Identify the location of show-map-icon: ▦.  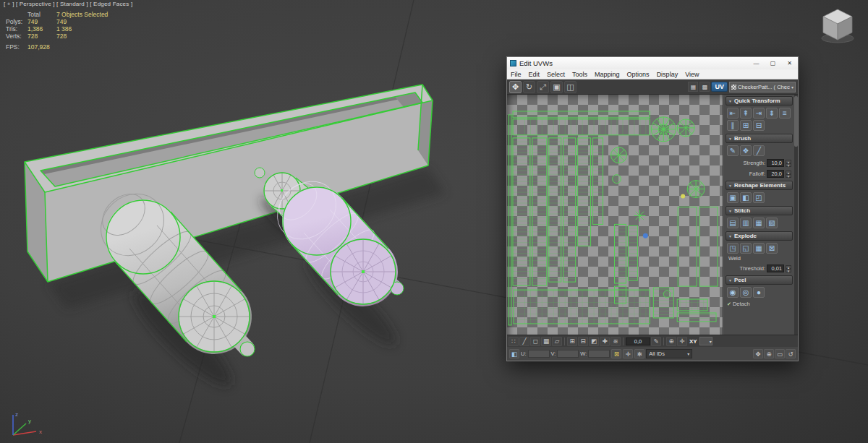
(693, 87).